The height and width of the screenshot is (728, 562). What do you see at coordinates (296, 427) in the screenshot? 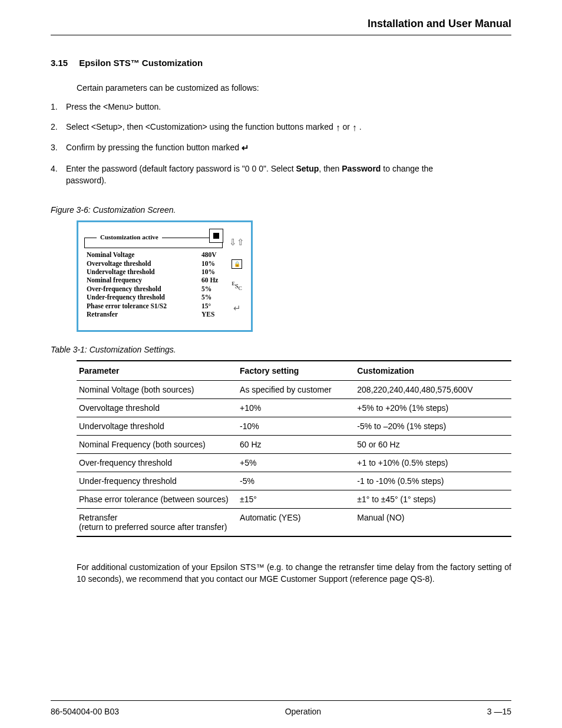
I see `cell: -10%` at bounding box center [296, 427].